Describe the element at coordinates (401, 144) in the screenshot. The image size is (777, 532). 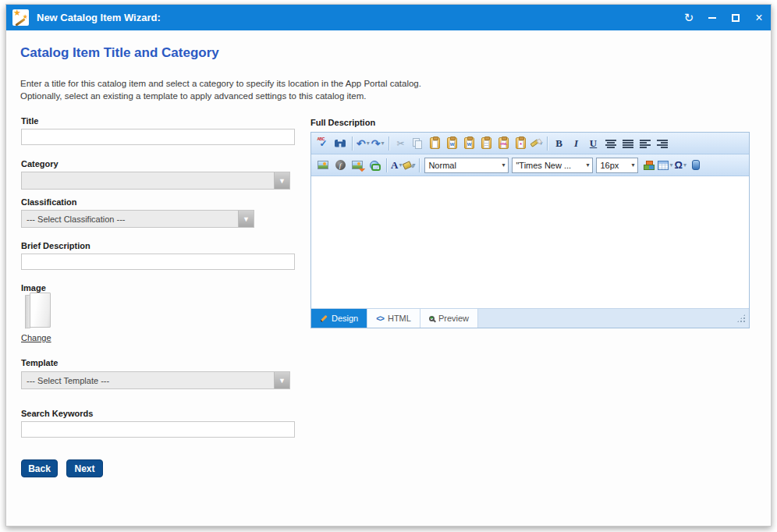
I see `cut-icon: ✂` at that location.